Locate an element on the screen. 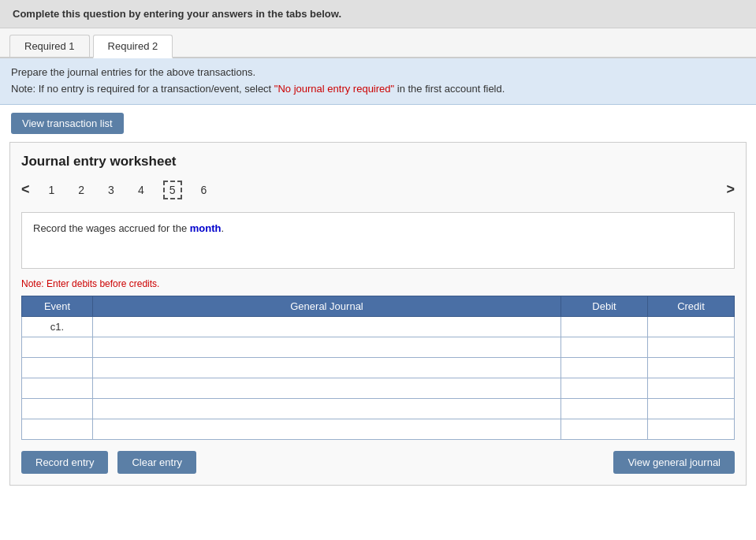  nav-num-6: 6 is located at coordinates (204, 190).